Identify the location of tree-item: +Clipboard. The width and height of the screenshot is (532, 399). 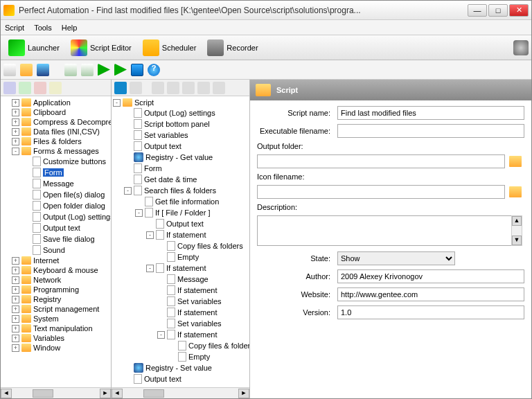
(61, 112).